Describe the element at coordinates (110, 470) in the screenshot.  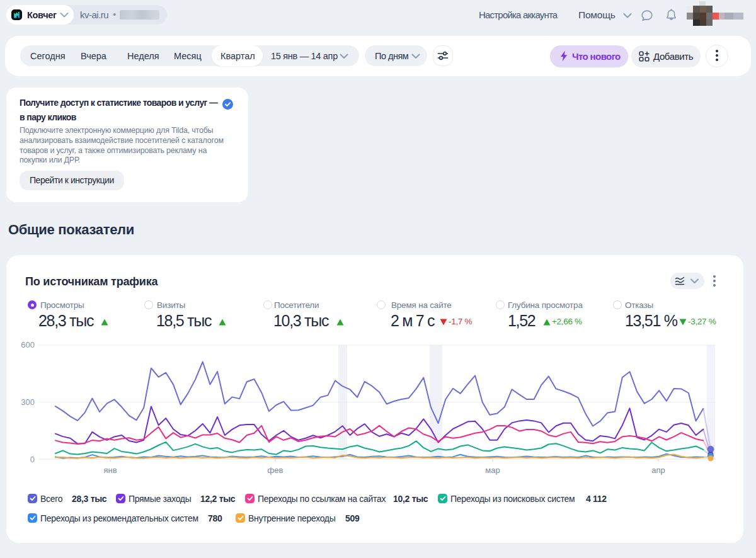
I see `svg-text: янв` at that location.